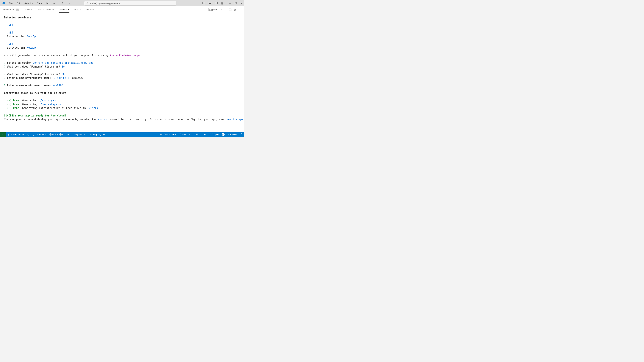 Image resolution: width=644 pixels, height=362 pixels. I want to click on t-line: Confirm and continue initializing my app, so click(63, 63).